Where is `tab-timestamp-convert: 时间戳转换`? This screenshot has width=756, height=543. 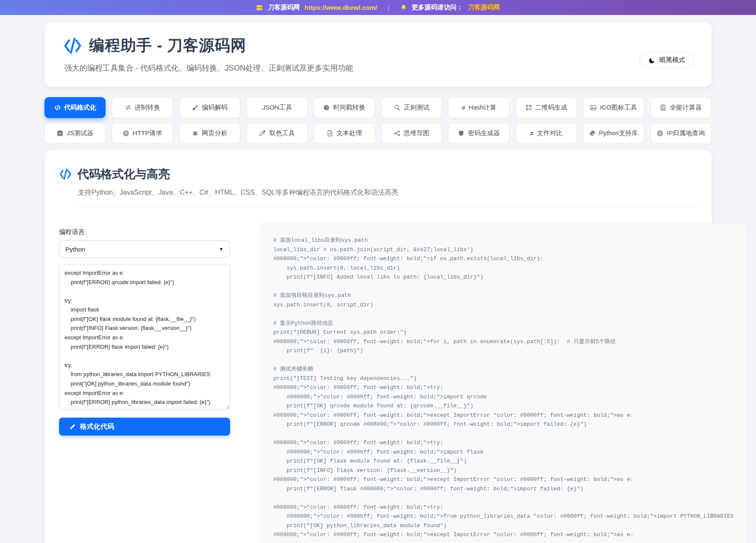
tab-timestamp-convert: 时间戳转换 is located at coordinates (345, 108).